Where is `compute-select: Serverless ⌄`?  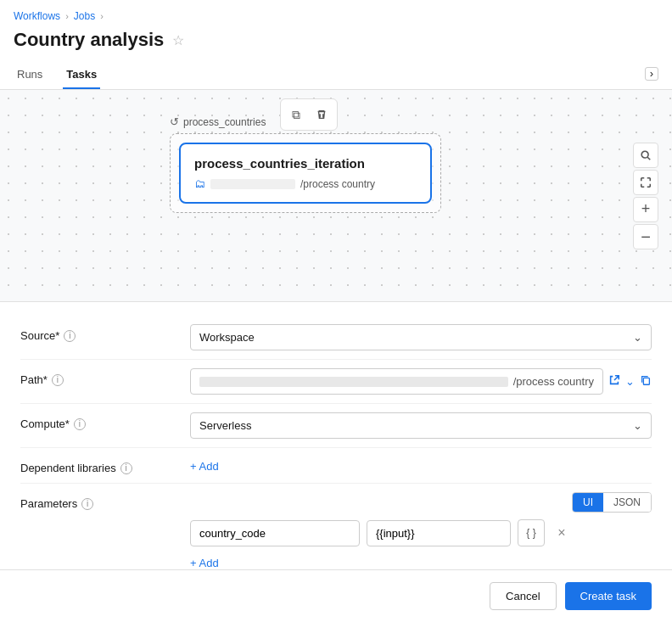 compute-select: Serverless ⌄ is located at coordinates (421, 426).